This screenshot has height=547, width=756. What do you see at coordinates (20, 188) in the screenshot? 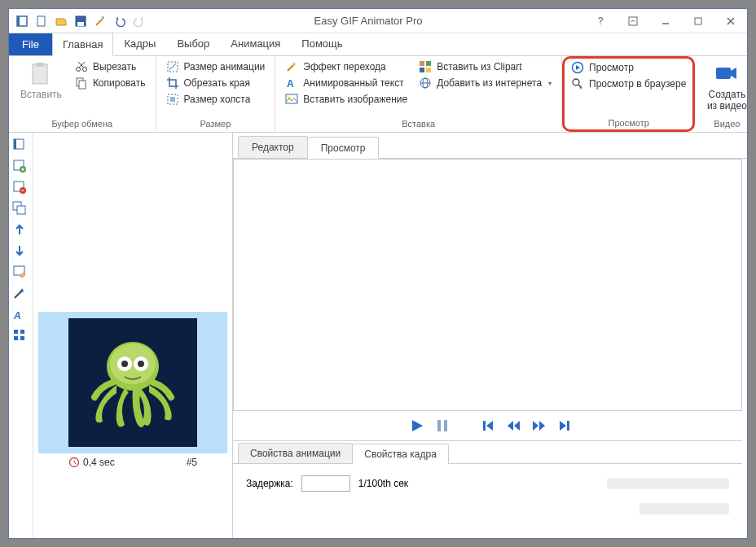
I see `delete-frame-icon` at bounding box center [20, 188].